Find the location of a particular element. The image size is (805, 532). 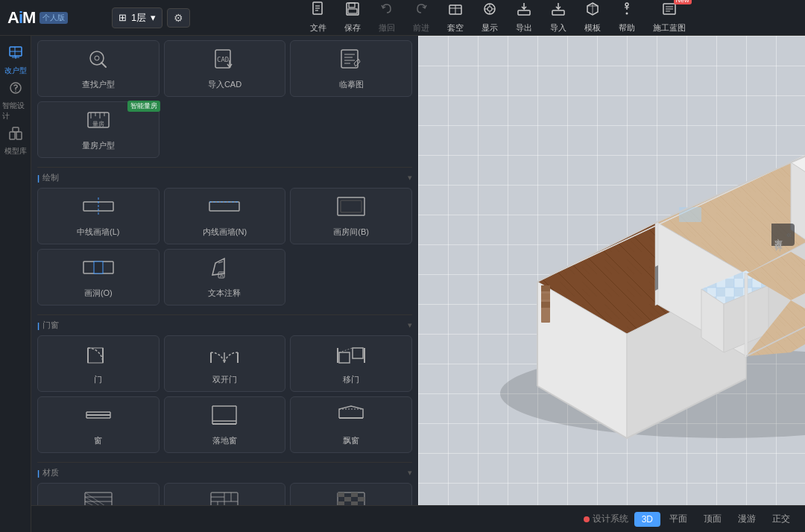

tool-card-floor-window: 落地窗 is located at coordinates (225, 425).